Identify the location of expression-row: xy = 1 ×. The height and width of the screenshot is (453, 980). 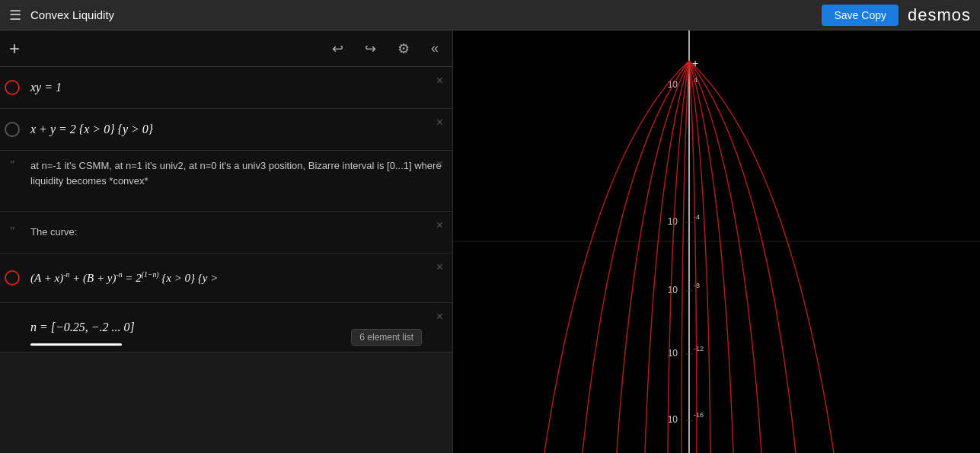
(226, 88).